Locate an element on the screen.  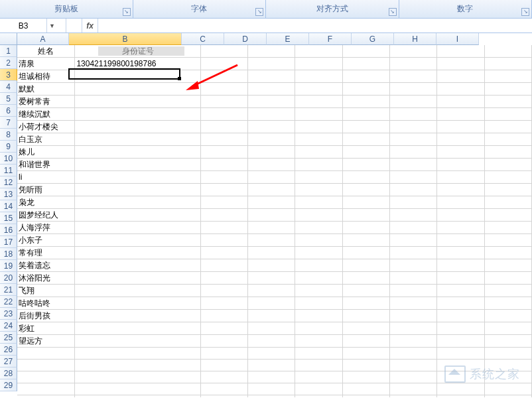
cell-D11 is located at coordinates (272, 178).